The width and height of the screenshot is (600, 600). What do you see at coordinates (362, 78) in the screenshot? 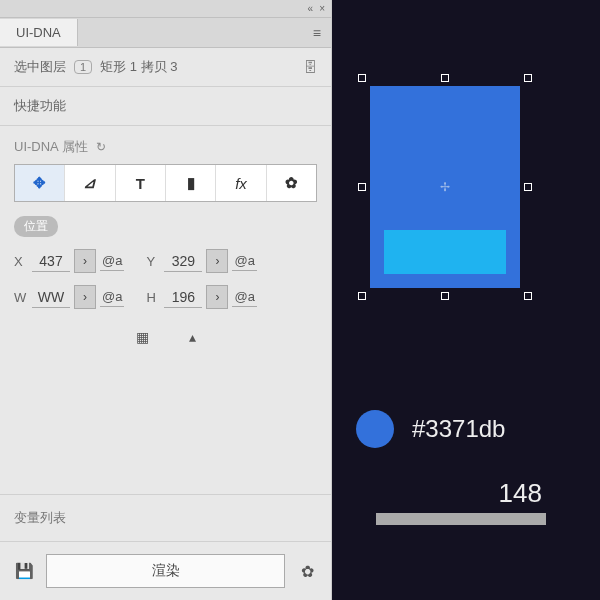
I see `handle-top-left` at bounding box center [362, 78].